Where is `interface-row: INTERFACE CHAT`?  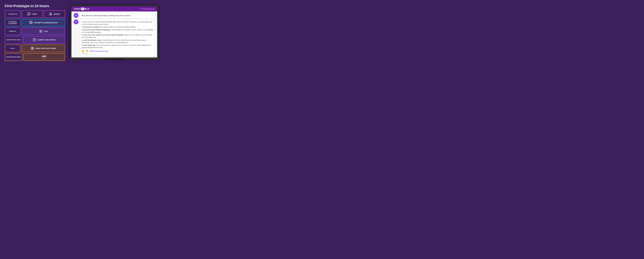
interface-row: INTERFACE CHAT is located at coordinates (35, 14).